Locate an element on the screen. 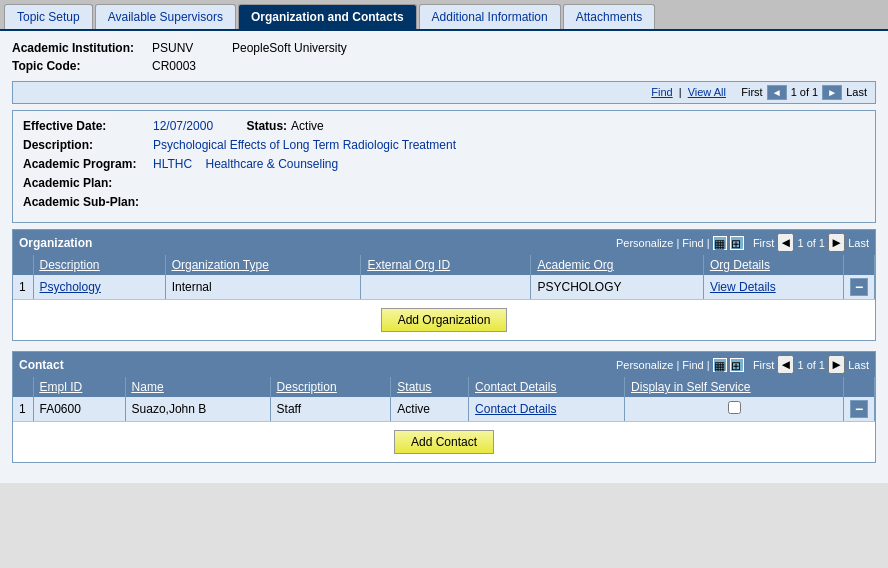 The image size is (888, 568). contact-row-num: 1 is located at coordinates (23, 410).